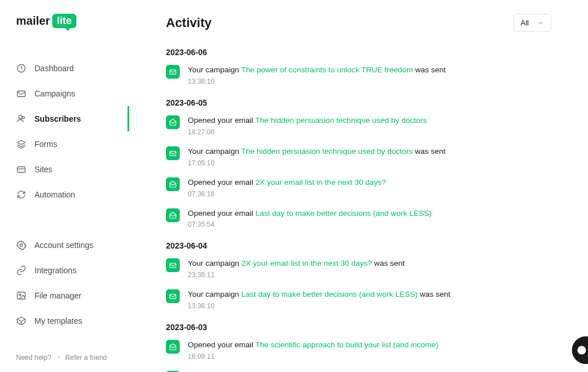 The width and height of the screenshot is (588, 372). Describe the element at coordinates (21, 195) in the screenshot. I see `refresh-icon` at that location.